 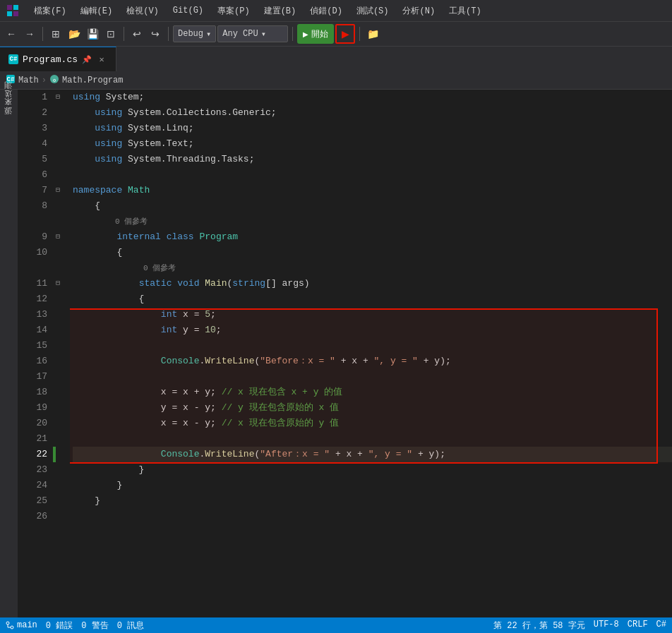 I want to click on code-line-24: }, so click(x=373, y=486).